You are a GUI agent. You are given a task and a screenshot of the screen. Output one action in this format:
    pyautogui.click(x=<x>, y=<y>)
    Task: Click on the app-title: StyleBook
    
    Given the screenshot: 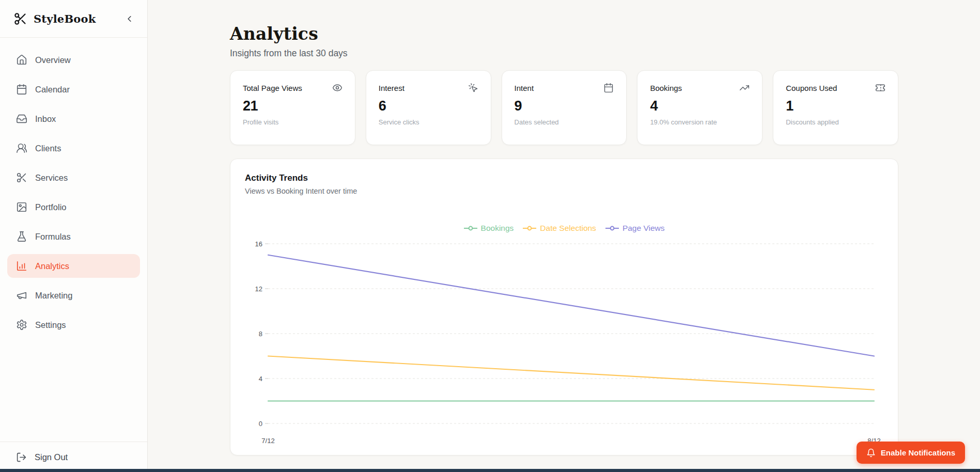 What is the action you would take?
    pyautogui.click(x=65, y=19)
    